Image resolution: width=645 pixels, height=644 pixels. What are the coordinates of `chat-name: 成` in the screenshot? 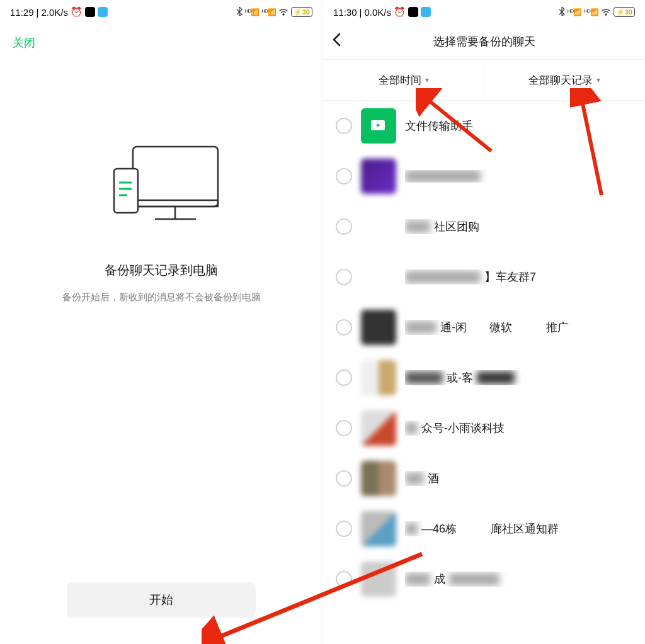 It's located at (440, 579).